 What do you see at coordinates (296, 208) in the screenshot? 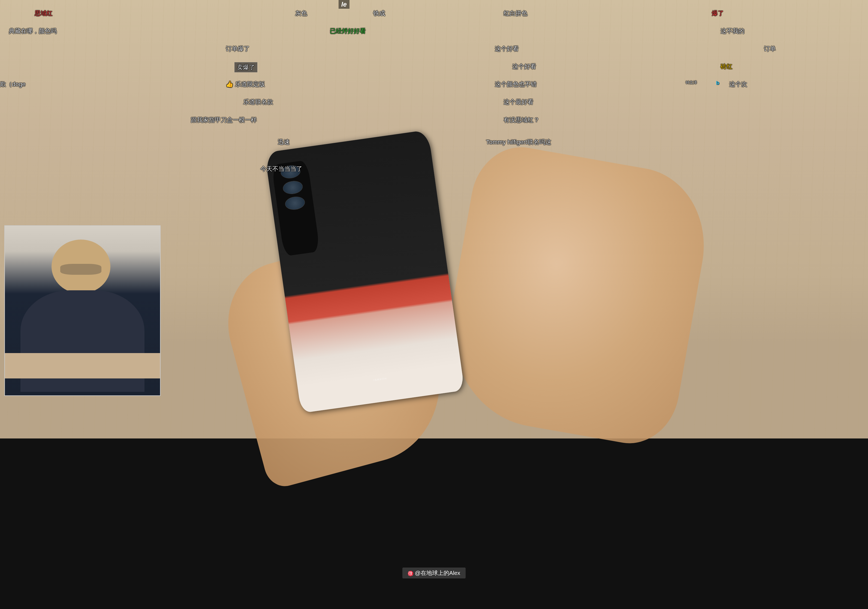
I see `camera-module` at bounding box center [296, 208].